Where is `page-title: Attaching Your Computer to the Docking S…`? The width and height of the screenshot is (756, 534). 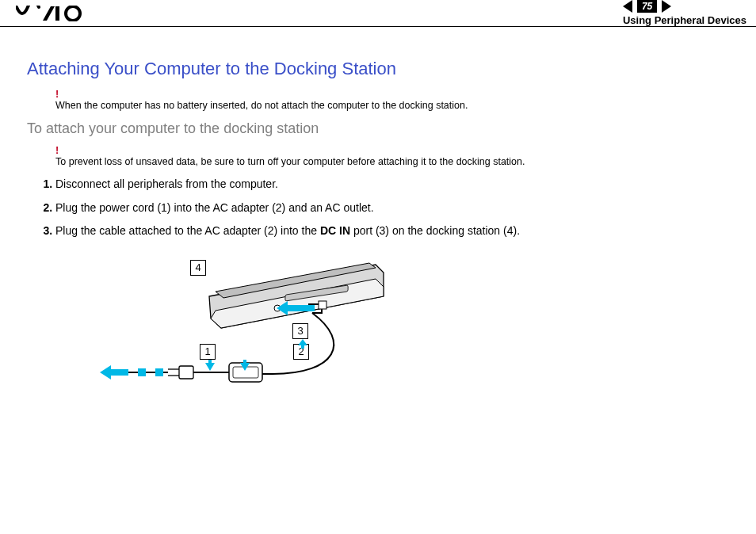
page-title: Attaching Your Computer to the Docking S… is located at coordinates (378, 69).